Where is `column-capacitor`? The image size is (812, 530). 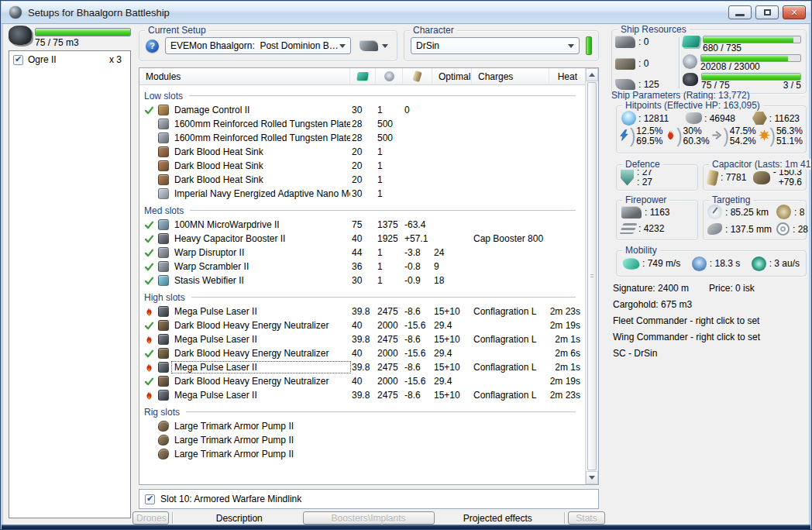 column-capacitor is located at coordinates (418, 76).